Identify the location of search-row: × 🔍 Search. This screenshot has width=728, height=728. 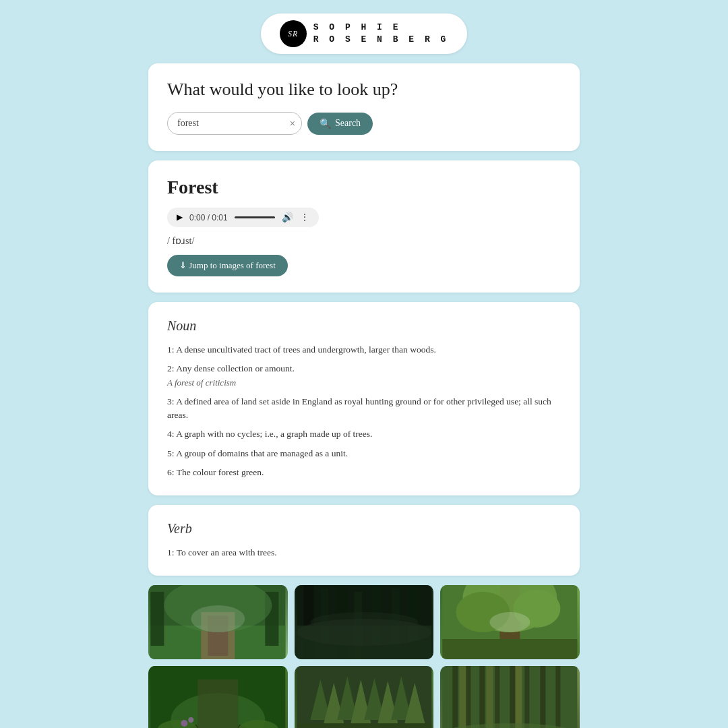
(364, 123).